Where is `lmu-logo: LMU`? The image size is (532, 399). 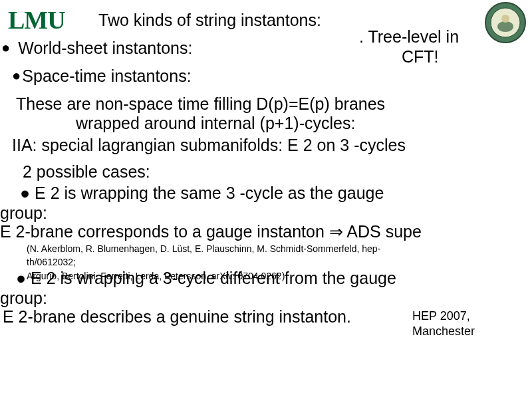 lmu-logo: LMU is located at coordinates (37, 20).